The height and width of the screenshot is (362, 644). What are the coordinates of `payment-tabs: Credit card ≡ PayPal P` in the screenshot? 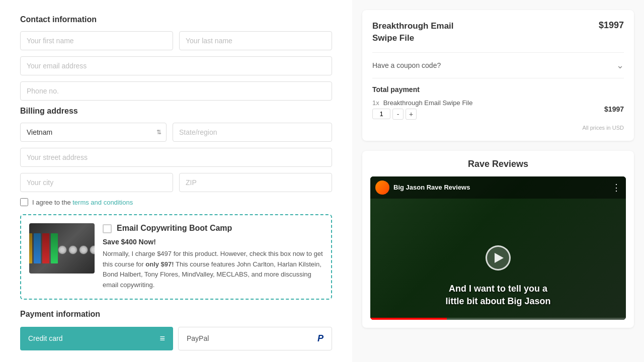 It's located at (176, 339).